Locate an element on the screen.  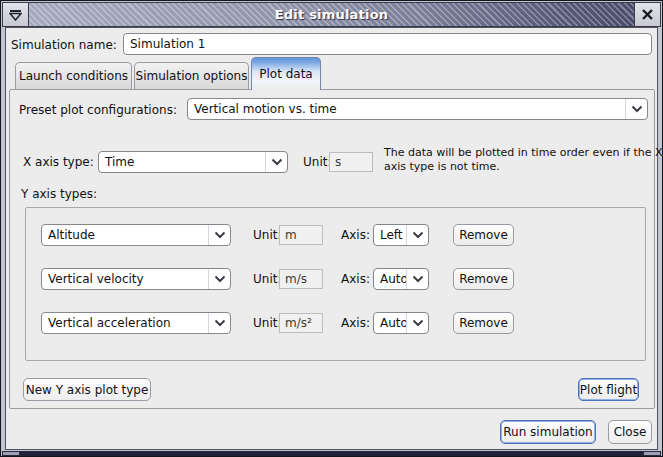
y-axis-row: Vertical velocity Unit: m/s Axis: Auto R… is located at coordinates (336, 279).